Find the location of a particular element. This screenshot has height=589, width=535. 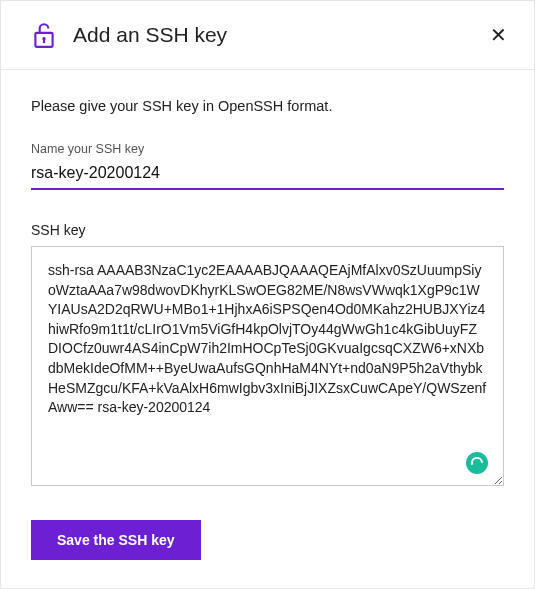

ssh-key-name-input is located at coordinates (268, 175).